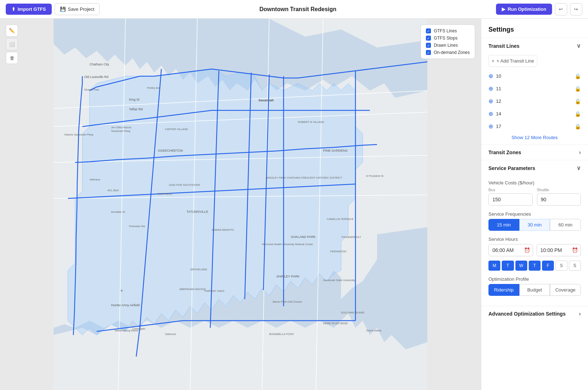 The image size is (588, 390). Describe the element at coordinates (535, 127) in the screenshot. I see `transit-line-item-17: ⊕ 17 🔒` at that location.